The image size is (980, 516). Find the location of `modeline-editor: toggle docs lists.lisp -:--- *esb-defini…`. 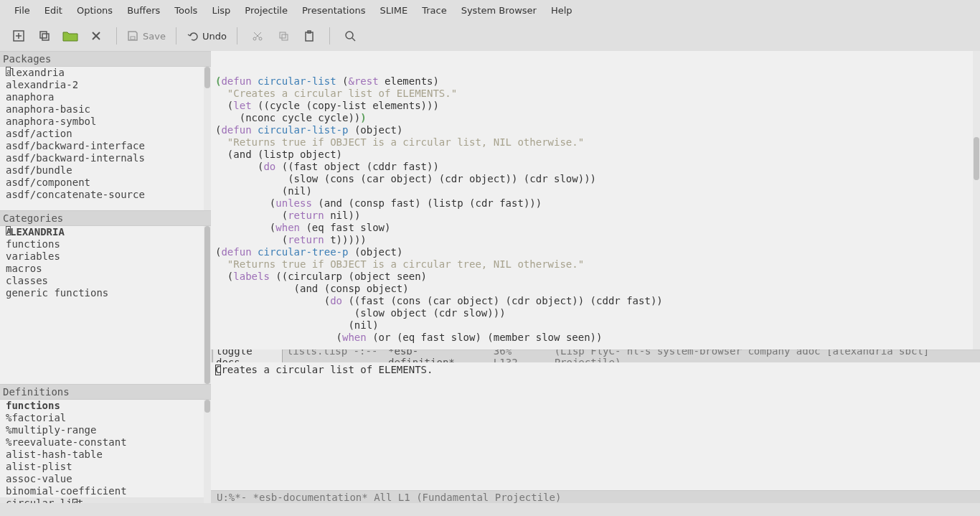

modeline-editor: toggle docs lists.lisp -:--- *esb-defini… is located at coordinates (595, 356).